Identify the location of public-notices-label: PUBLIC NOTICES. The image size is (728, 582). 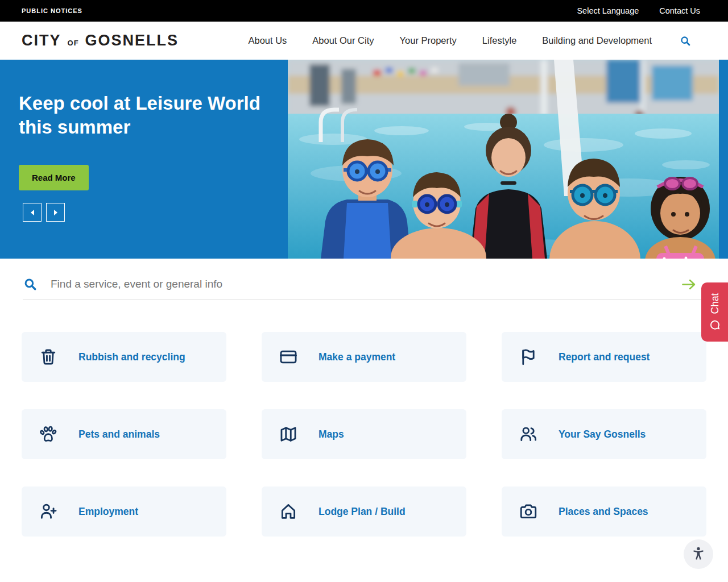
(52, 11).